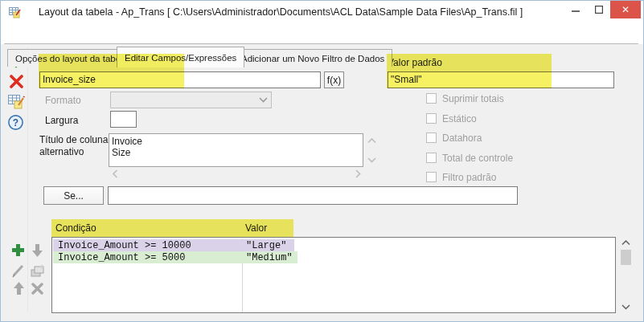  I want to click on checkbox-total-controle-label: Total de controle, so click(478, 158).